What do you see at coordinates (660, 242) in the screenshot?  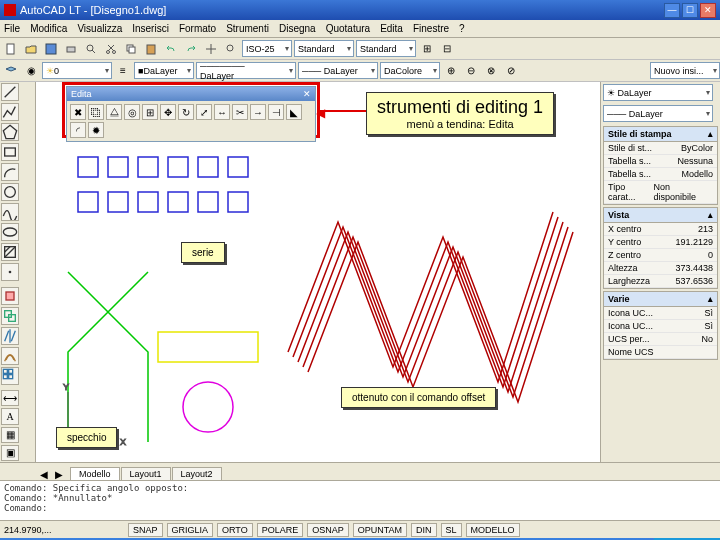 I see `prop-row: Y centro191.2129` at bounding box center [660, 242].